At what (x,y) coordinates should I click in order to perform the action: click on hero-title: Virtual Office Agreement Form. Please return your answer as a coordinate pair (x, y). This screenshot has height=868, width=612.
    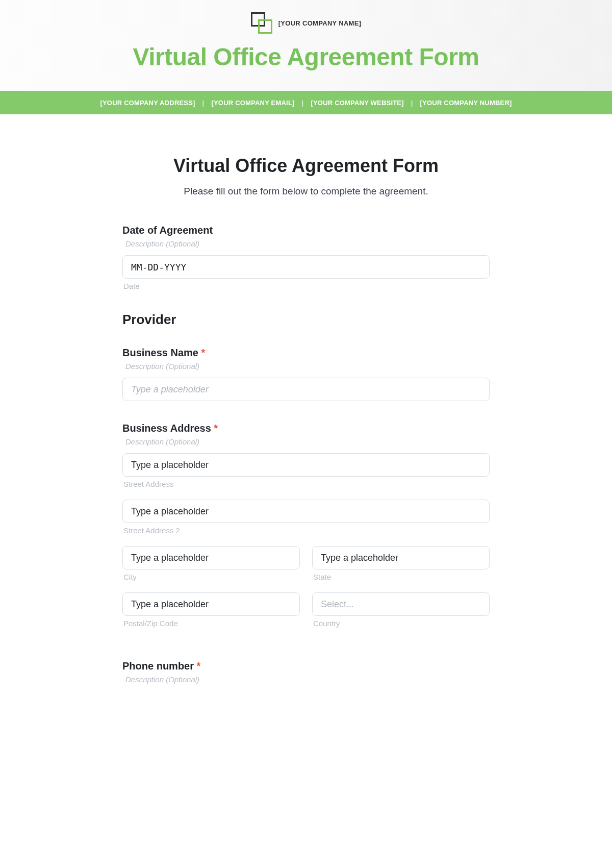
    Looking at the image, I should click on (306, 57).